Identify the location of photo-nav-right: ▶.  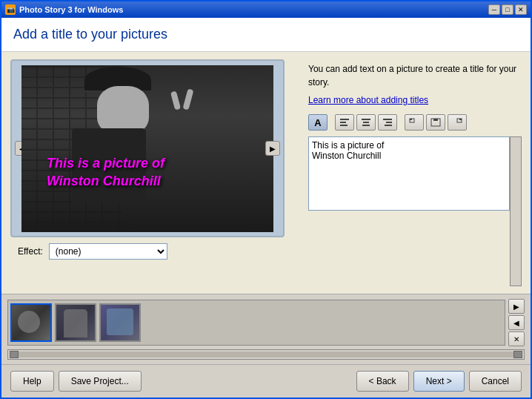
(273, 148).